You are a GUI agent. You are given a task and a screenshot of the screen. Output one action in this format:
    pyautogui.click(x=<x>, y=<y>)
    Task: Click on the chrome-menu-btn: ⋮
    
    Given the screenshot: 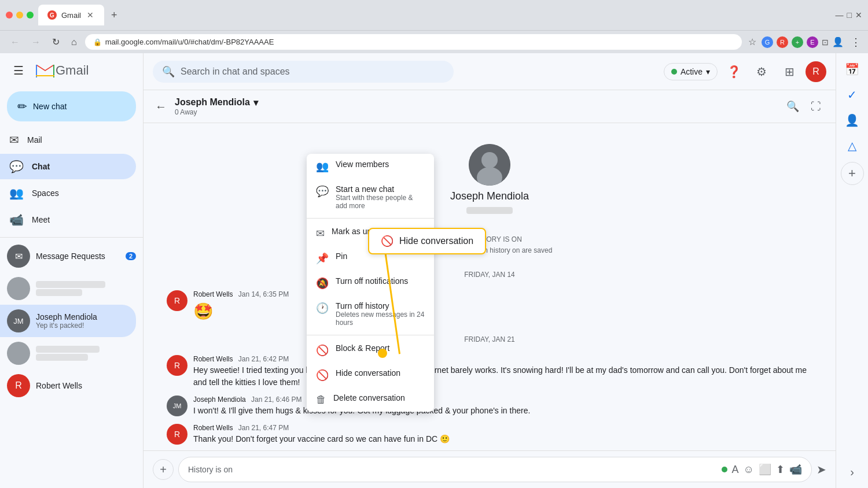 What is the action you would take?
    pyautogui.click(x=856, y=42)
    